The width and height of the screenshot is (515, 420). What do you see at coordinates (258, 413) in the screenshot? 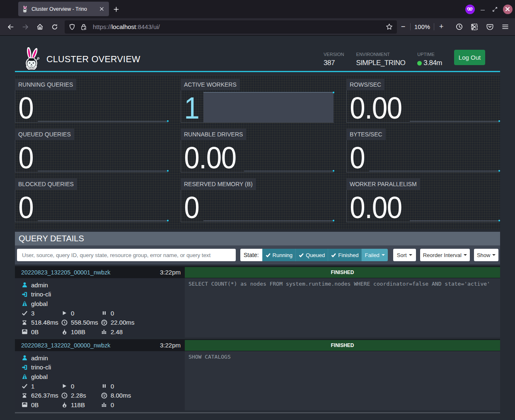
I see `query-list-divider` at bounding box center [258, 413].